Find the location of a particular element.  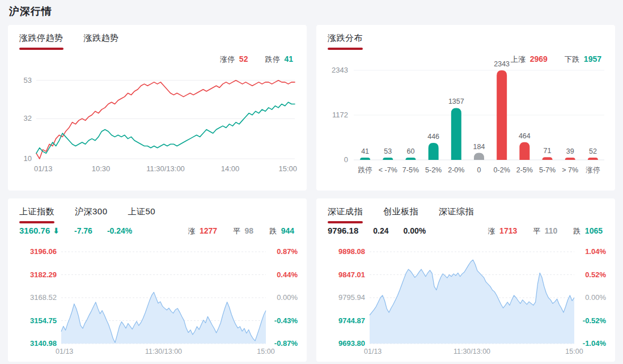

y-axis-tick-label: 0 is located at coordinates (346, 160).